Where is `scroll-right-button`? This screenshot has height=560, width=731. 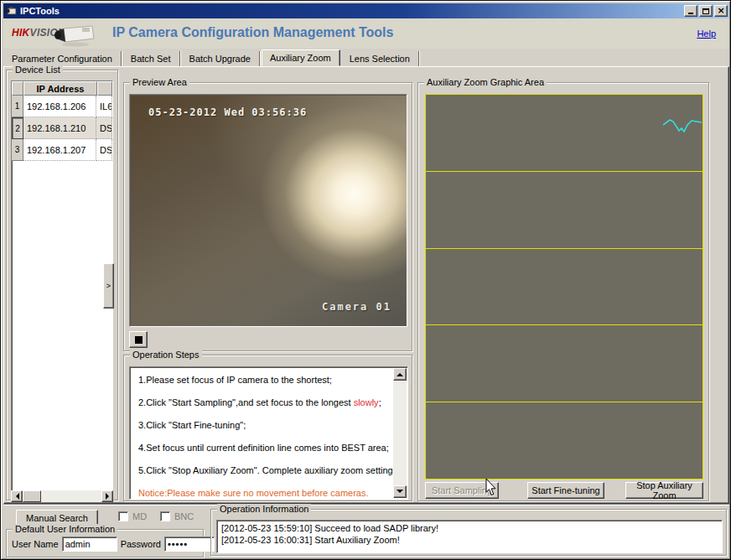 scroll-right-button is located at coordinates (107, 496).